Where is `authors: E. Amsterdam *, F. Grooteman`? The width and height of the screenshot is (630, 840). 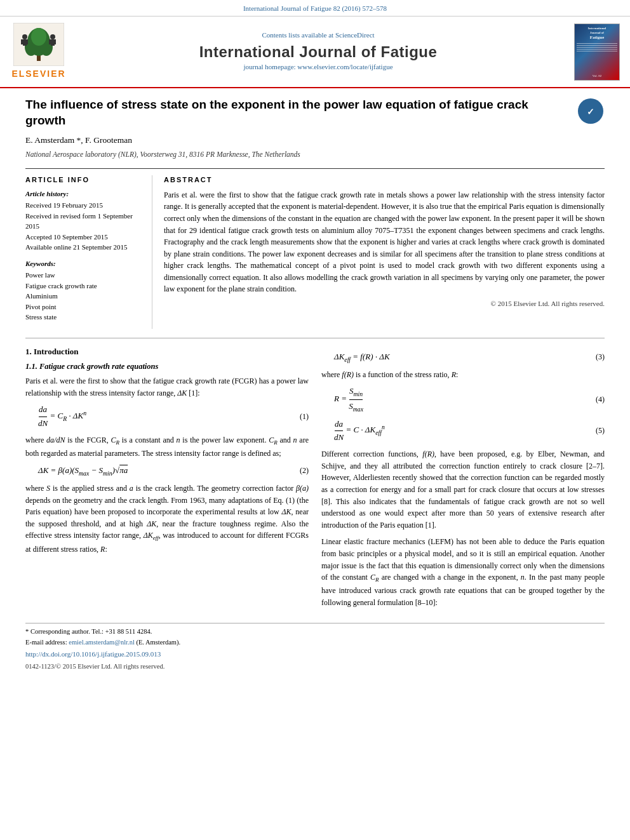 authors: E. Amsterdam *, F. Grooteman is located at coordinates (315, 141).